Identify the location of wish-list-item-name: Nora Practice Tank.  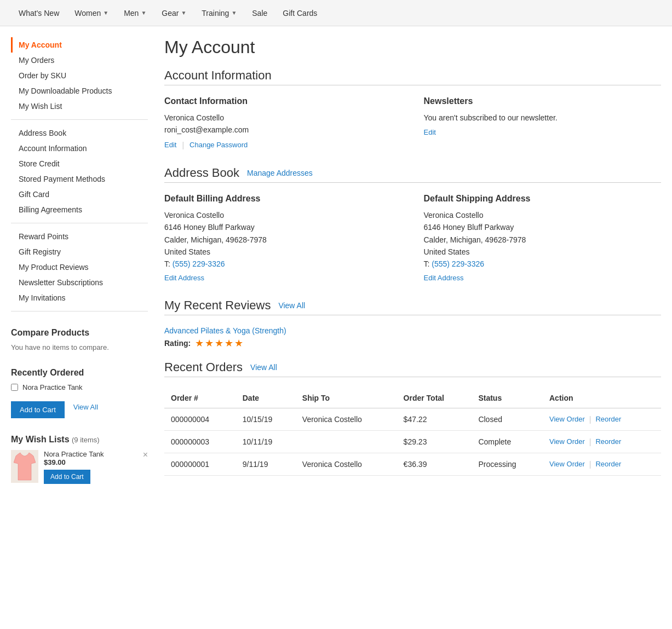
(96, 454).